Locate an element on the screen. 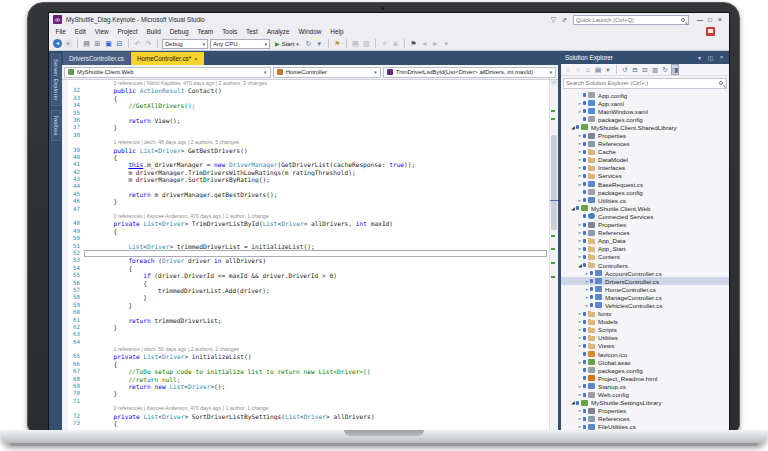 The height and width of the screenshot is (451, 768). solution-platform-dropdown: Any CPU ▾ is located at coordinates (240, 44).